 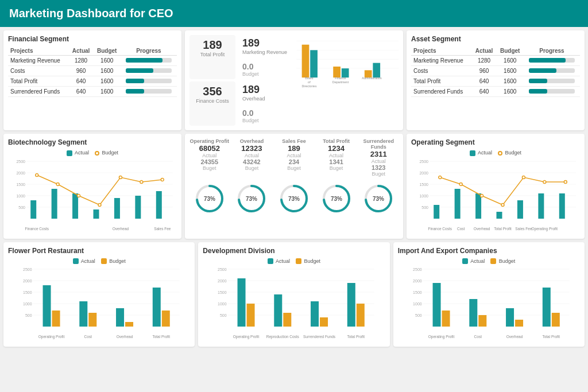 I want to click on svg-text: 2000, so click(x=417, y=281).